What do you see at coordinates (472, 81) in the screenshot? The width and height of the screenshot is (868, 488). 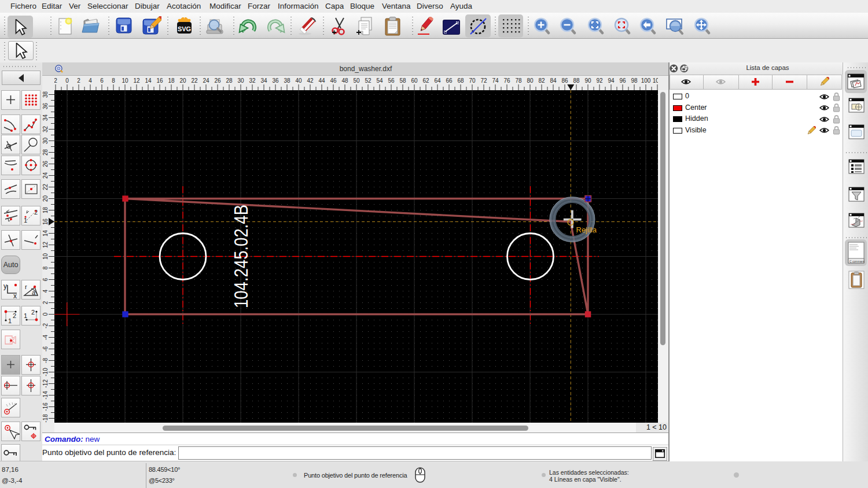 I see `svg-text: 70` at bounding box center [472, 81].